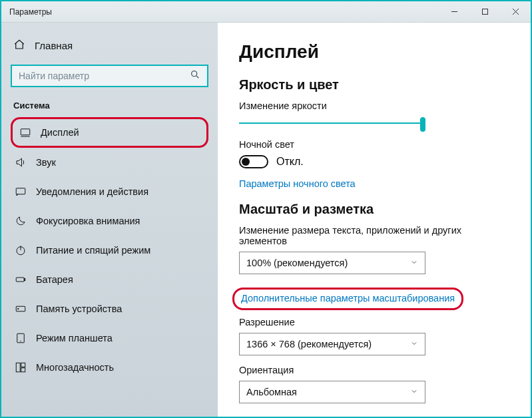  I want to click on sidebar-item-label: Дисплей, so click(60, 132).